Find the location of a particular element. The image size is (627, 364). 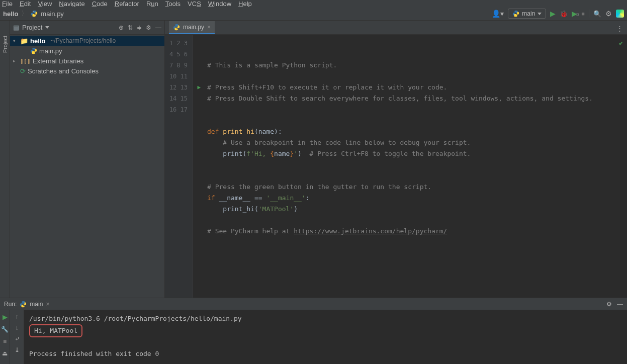

debug-button: 🐞 is located at coordinates (564, 14).